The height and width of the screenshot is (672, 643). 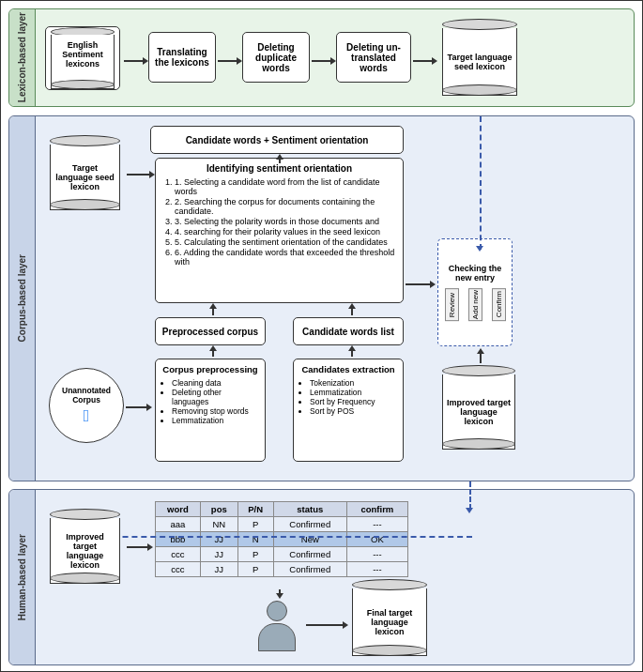 What do you see at coordinates (280, 169) in the screenshot?
I see `identifying-sentiment-title: Identifying sentiment orientation` at bounding box center [280, 169].